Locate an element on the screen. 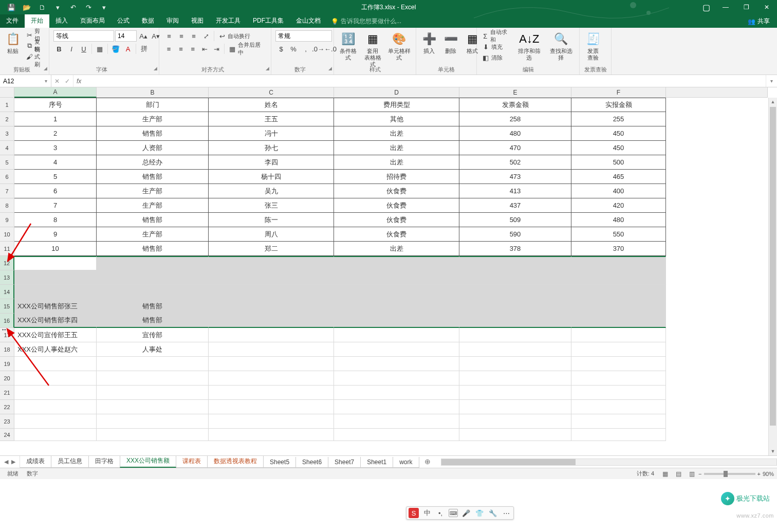 The image size is (777, 532). row-header-8: 8 is located at coordinates (7, 206).